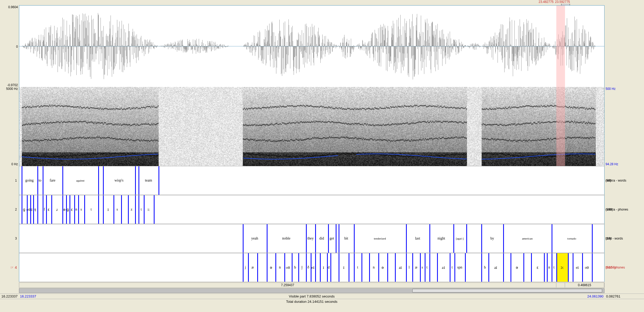 Image resolution: width=644 pixels, height=312 pixels. What do you see at coordinates (302, 267) in the screenshot?
I see `interval-segment: l̩` at bounding box center [302, 267].